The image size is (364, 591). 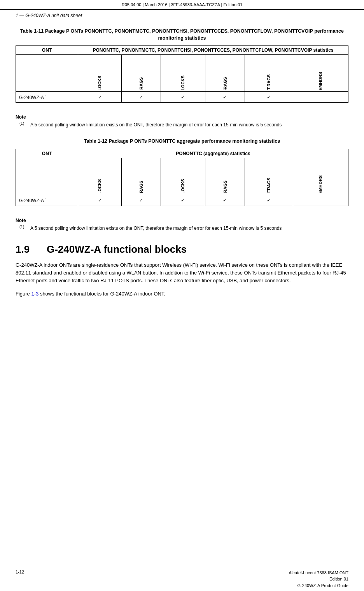 What do you see at coordinates (269, 97) in the screenshot?
I see `table1-row1-lostfrags: ✓` at bounding box center [269, 97].